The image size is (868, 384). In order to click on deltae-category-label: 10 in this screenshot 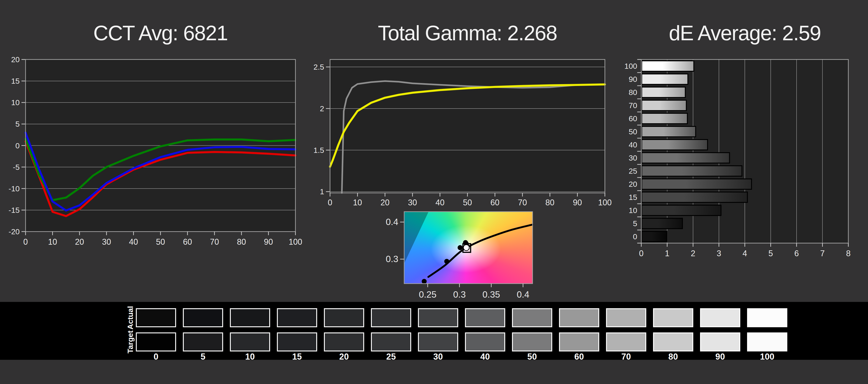, I will do `click(633, 210)`.